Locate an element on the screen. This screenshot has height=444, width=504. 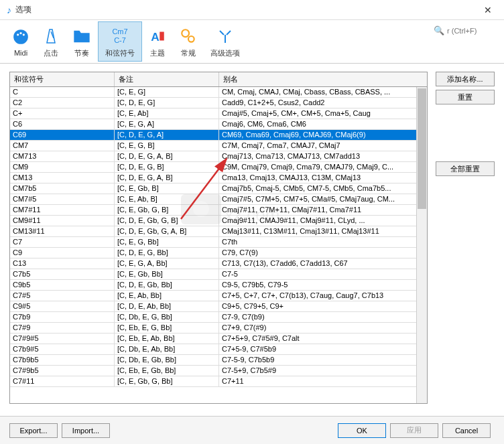
table-row: CM13[C, D, E, G, A, B]Cma13, Cmaj13, CMA… is located at coordinates (218, 178).